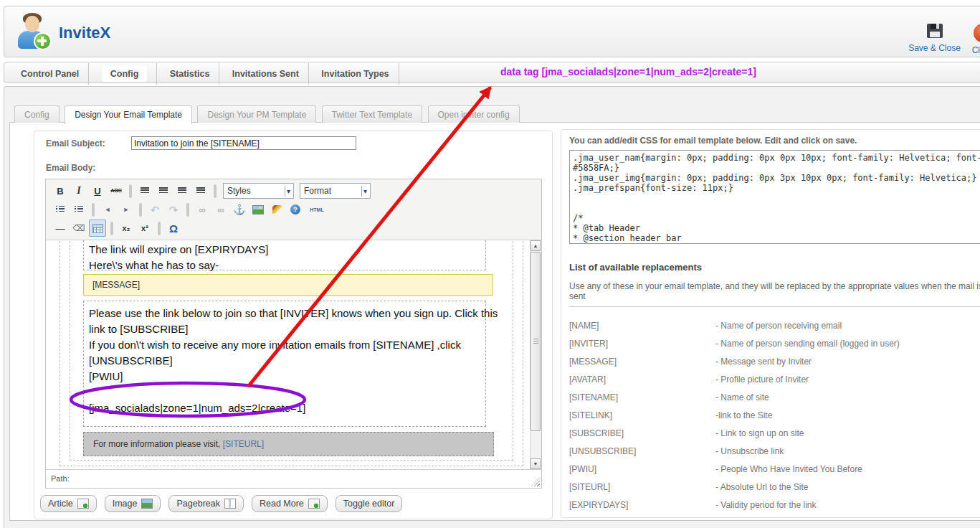 The height and width of the screenshot is (528, 980). I want to click on replacement-row: [EXPIRYDAYS] - Validity period for the l…, so click(774, 505).